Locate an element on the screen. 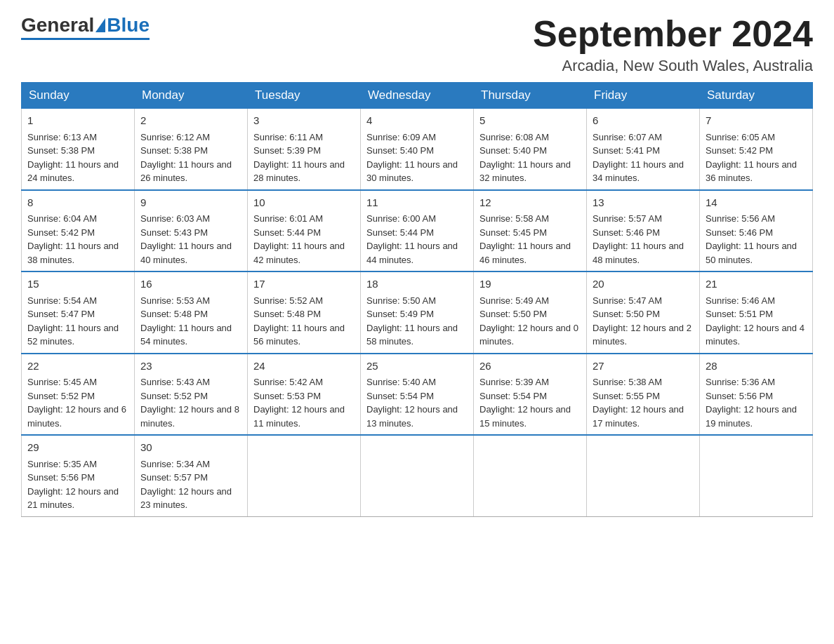  calendar-cell: 30Sunrise: 5:34 AMSunset: 5:57 PMDayligh… is located at coordinates (191, 476).